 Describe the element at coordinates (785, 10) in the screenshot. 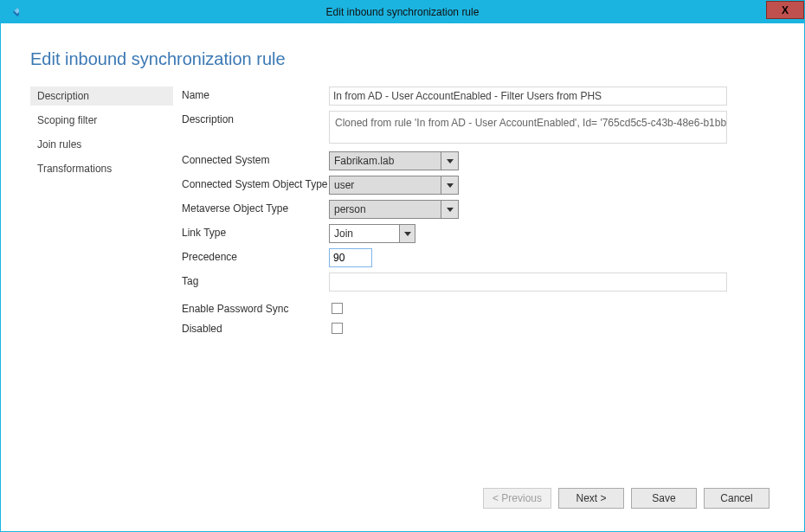

I see `close-button: X` at that location.